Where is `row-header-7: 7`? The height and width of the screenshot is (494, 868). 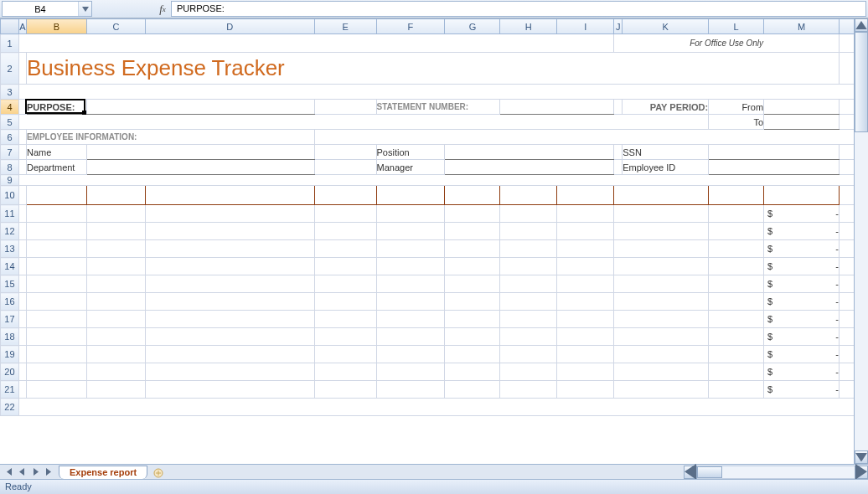 row-header-7: 7 is located at coordinates (10, 152).